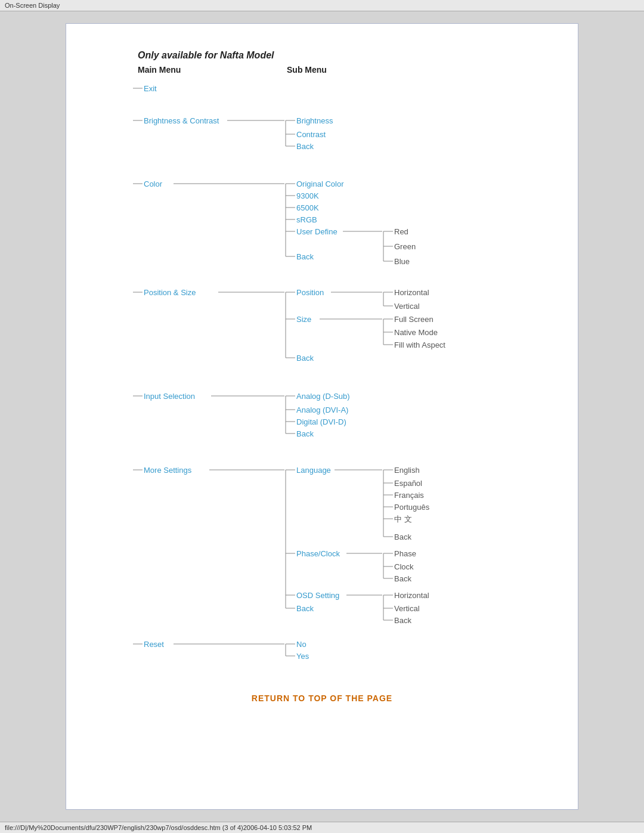 Image resolution: width=644 pixels, height=833 pixels. I want to click on col-sub-header: Sub Menu, so click(306, 70).